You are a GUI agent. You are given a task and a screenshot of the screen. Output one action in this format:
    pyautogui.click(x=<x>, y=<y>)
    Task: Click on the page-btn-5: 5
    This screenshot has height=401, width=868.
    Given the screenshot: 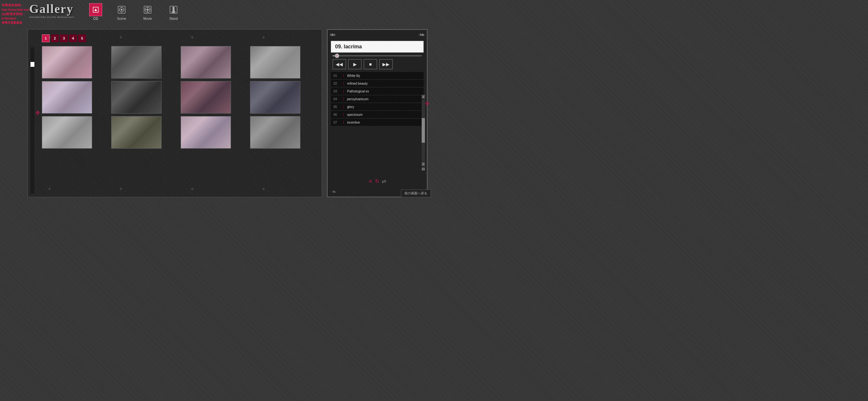 What is the action you would take?
    pyautogui.click(x=82, y=38)
    